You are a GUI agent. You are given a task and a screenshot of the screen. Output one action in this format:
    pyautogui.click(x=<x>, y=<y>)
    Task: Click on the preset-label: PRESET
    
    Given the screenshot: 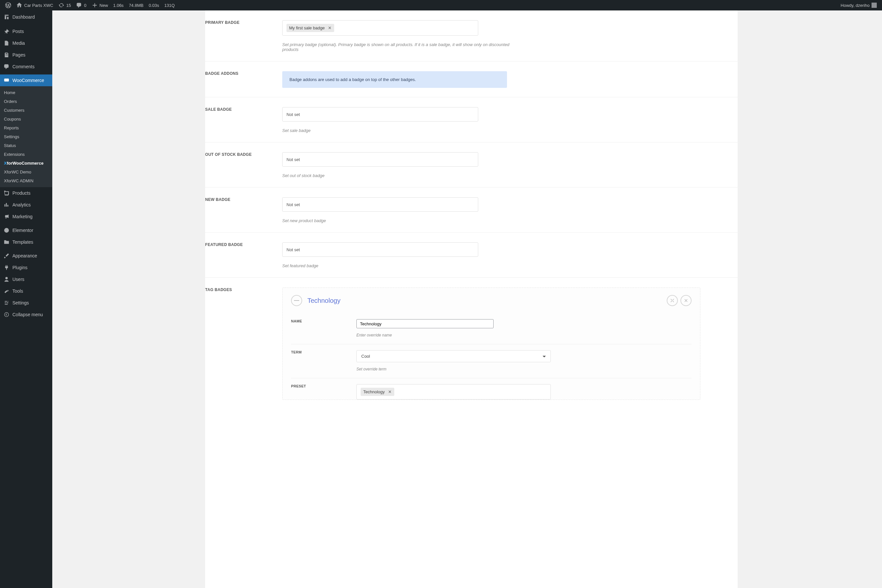 What is the action you would take?
    pyautogui.click(x=324, y=386)
    